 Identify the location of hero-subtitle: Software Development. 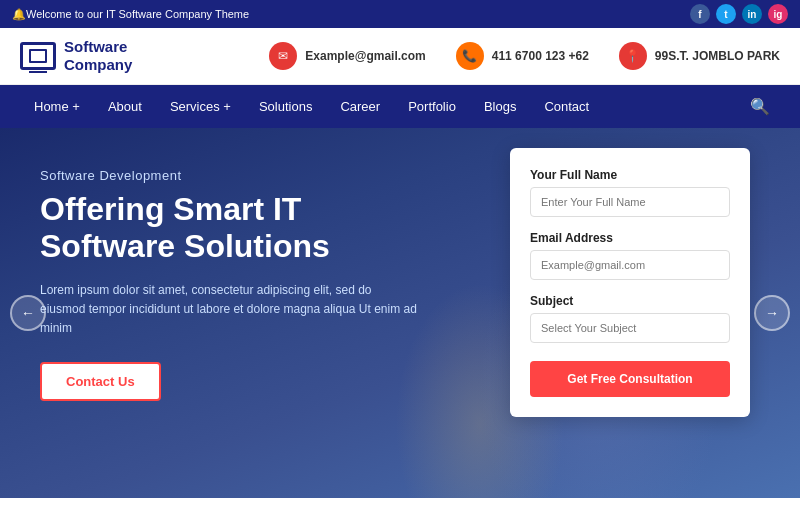
(230, 176).